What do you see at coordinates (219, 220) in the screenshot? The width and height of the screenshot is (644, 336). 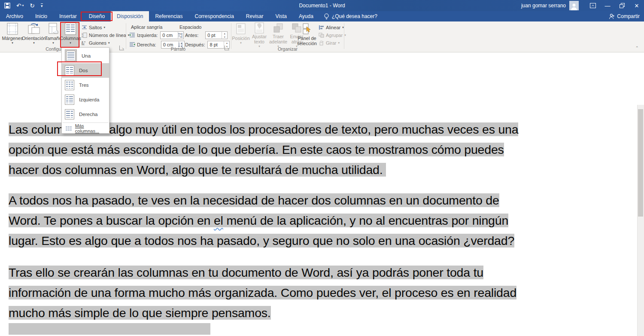 I see `spellcheck-squiggle: el` at bounding box center [219, 220].